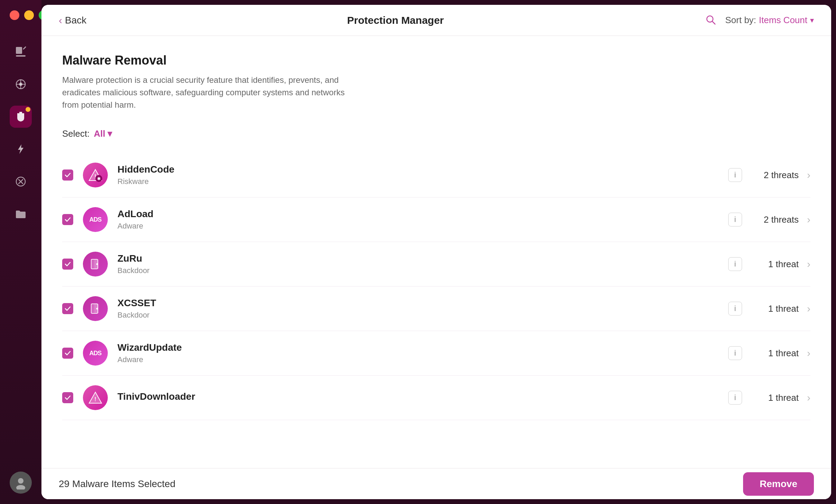 The image size is (836, 504). What do you see at coordinates (809, 264) in the screenshot?
I see `detail-chevron-2: ›` at bounding box center [809, 264].